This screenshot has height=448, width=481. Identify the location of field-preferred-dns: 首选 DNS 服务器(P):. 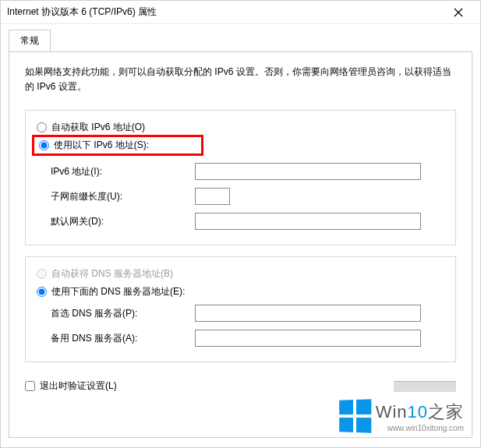
(240, 313).